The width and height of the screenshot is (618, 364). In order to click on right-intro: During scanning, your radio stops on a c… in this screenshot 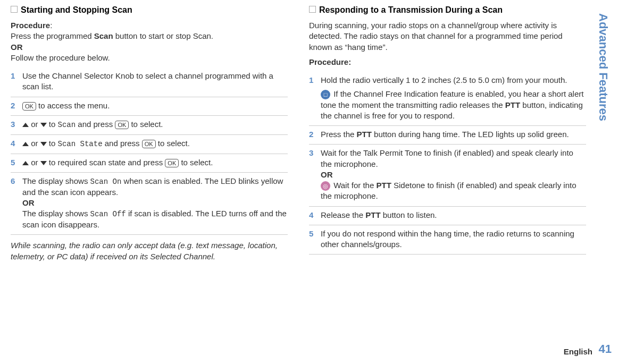, I will do `click(448, 36)`.